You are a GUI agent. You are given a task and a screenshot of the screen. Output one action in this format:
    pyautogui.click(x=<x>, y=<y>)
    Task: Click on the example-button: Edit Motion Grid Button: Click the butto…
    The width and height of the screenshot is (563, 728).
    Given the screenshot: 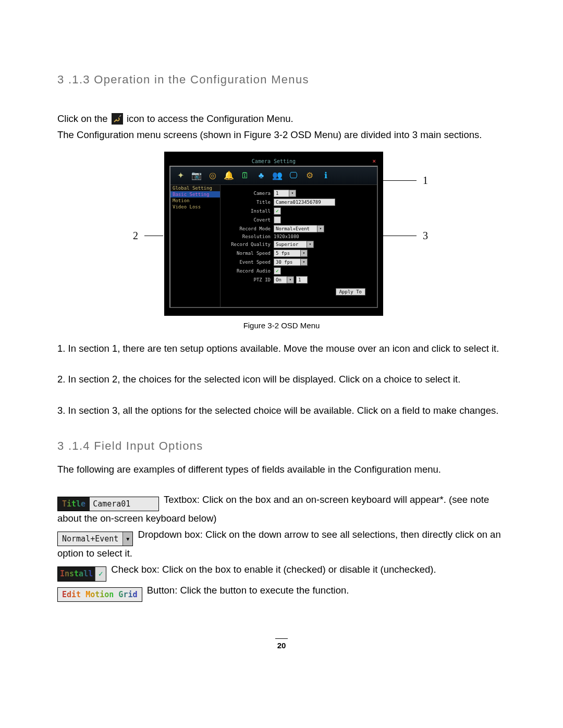 What is the action you would take?
    pyautogui.click(x=282, y=593)
    